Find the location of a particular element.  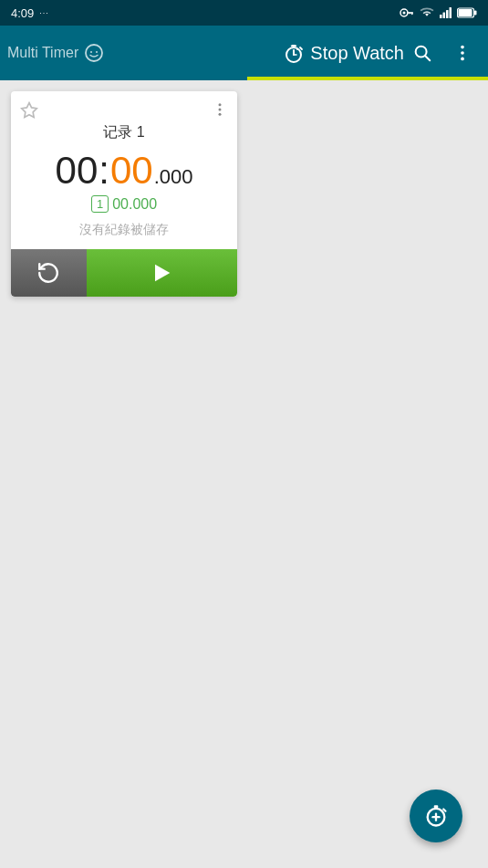

search-icon is located at coordinates (422, 53).